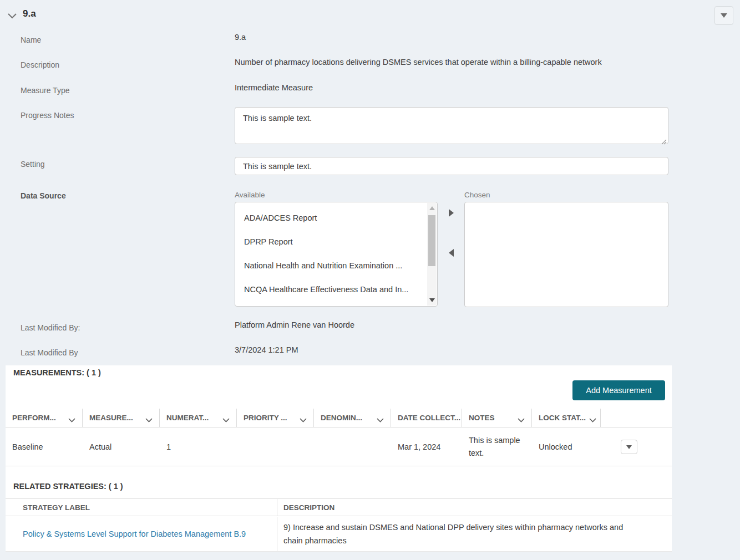  Describe the element at coordinates (199, 418) in the screenshot. I see `column-header-numerator: NUMERAT...` at that location.